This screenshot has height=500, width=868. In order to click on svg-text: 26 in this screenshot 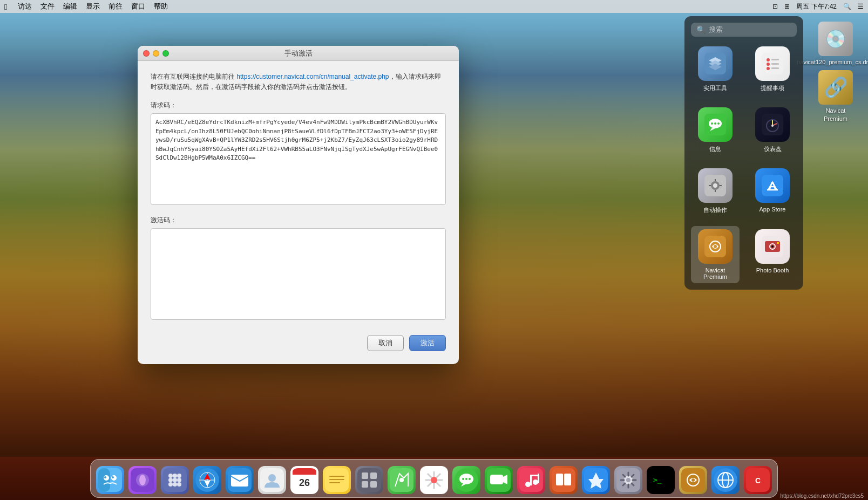, I will do `click(304, 483)`.